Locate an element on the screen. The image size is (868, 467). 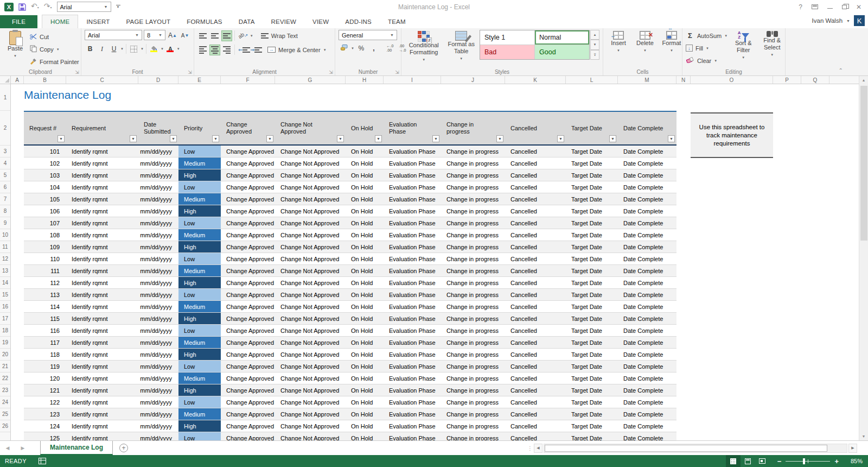
filter-button-date: ▼ is located at coordinates (174, 139).